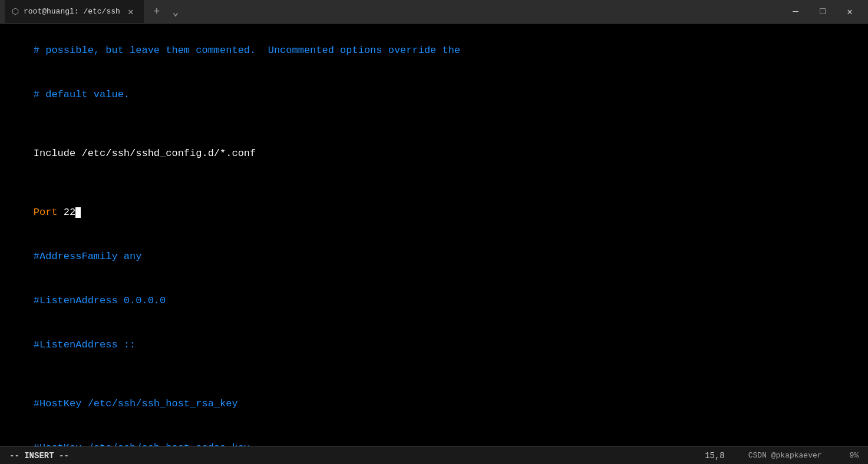 This screenshot has height=464, width=868. What do you see at coordinates (434, 212) in the screenshot?
I see `code-line: Port 22` at bounding box center [434, 212].